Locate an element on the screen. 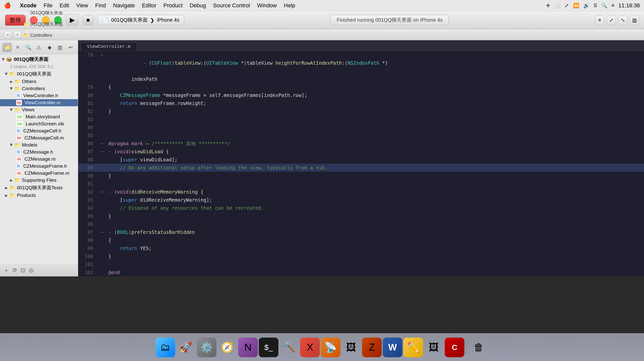 Image resolution: width=644 pixels, height=361 pixels. dock-filezilla: 📡 is located at coordinates (331, 347).